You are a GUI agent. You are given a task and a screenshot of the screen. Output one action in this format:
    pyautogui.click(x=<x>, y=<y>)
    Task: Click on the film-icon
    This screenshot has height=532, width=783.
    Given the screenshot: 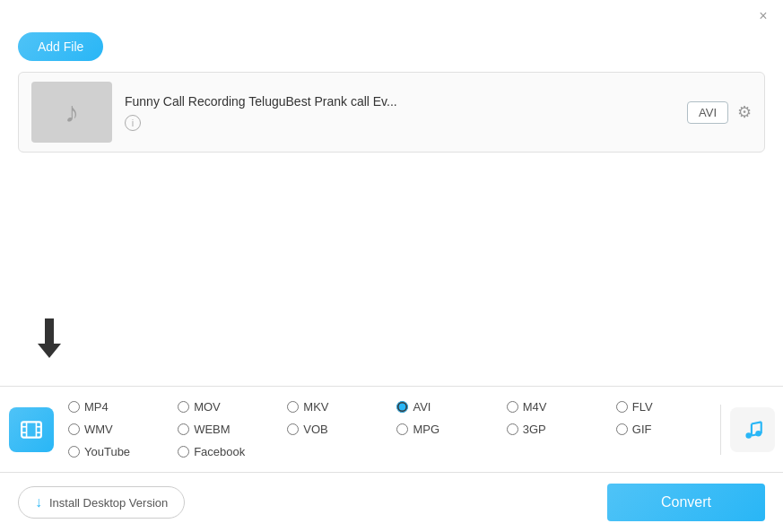 What is the action you would take?
    pyautogui.click(x=31, y=430)
    